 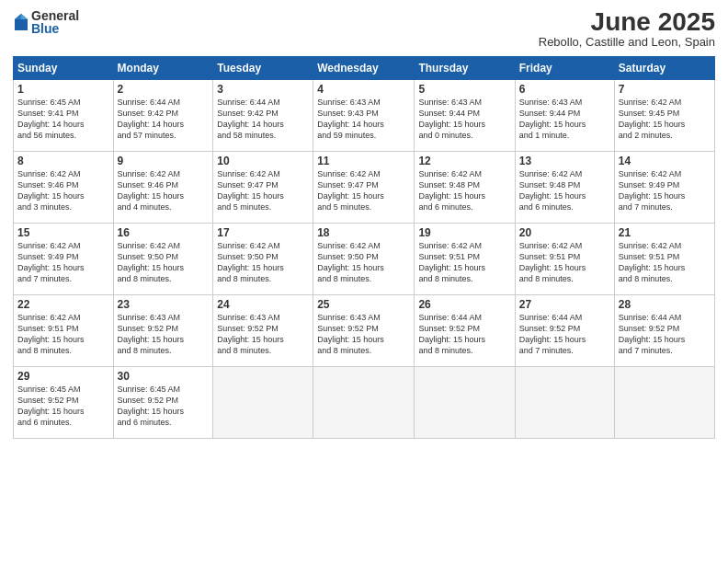 What do you see at coordinates (63, 233) in the screenshot?
I see `day-number: 15` at bounding box center [63, 233].